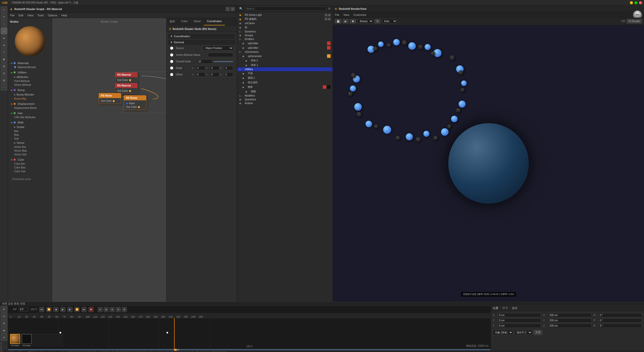  I want to click on apply-btn: 应用, so click(538, 332).